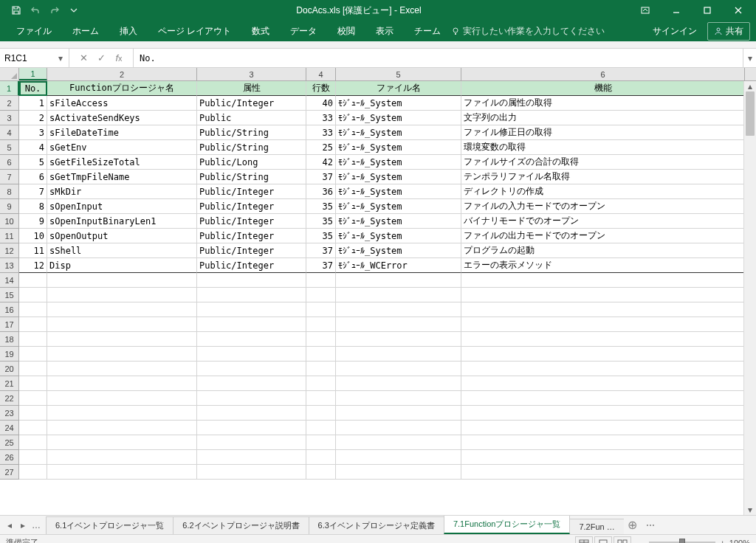  I want to click on row-header: 21, so click(10, 384).